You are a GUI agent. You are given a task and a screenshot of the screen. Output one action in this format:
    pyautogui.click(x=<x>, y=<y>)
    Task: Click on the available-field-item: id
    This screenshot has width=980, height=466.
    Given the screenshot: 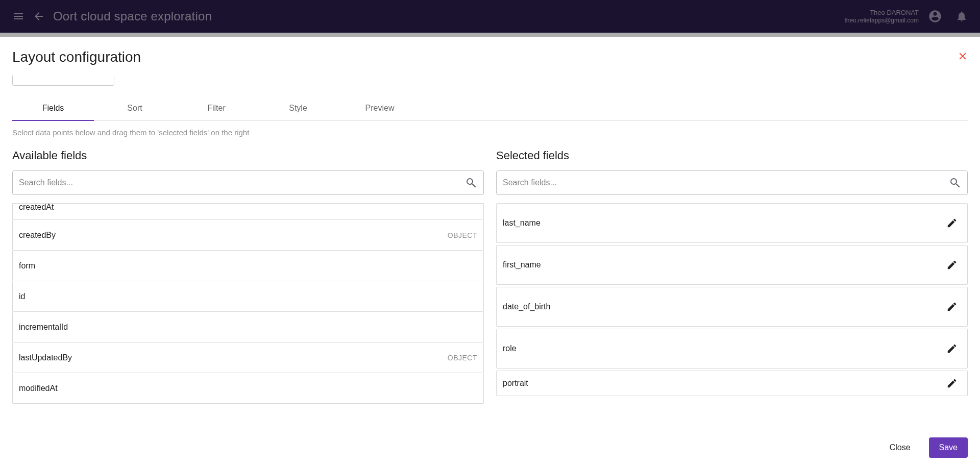 What is the action you would take?
    pyautogui.click(x=248, y=297)
    